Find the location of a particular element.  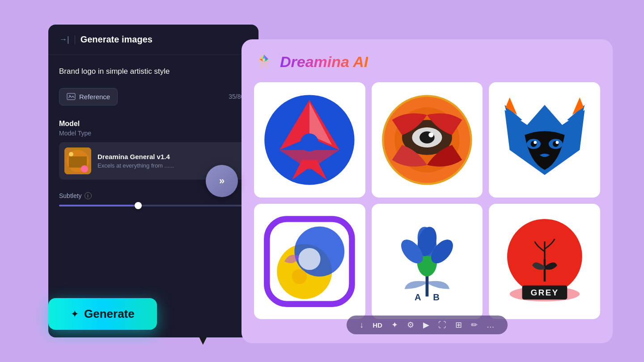

header-divider is located at coordinates (75, 40).